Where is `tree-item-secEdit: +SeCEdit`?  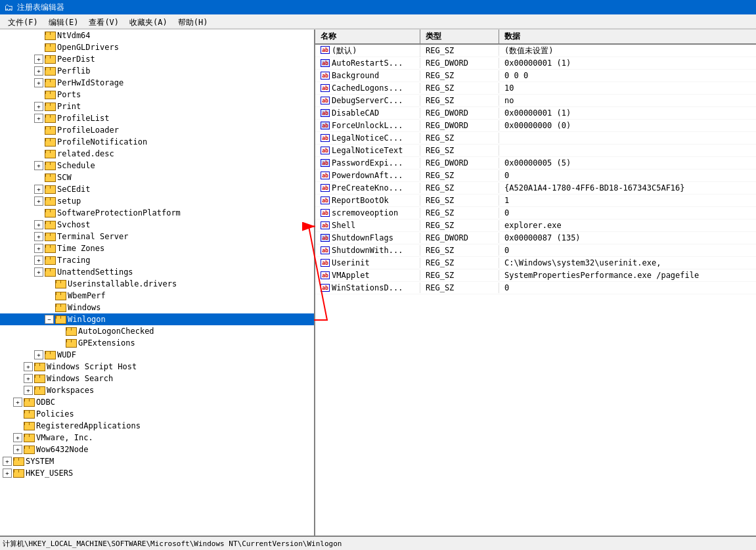
tree-item-secEdit: +SeCEdit is located at coordinates (157, 189).